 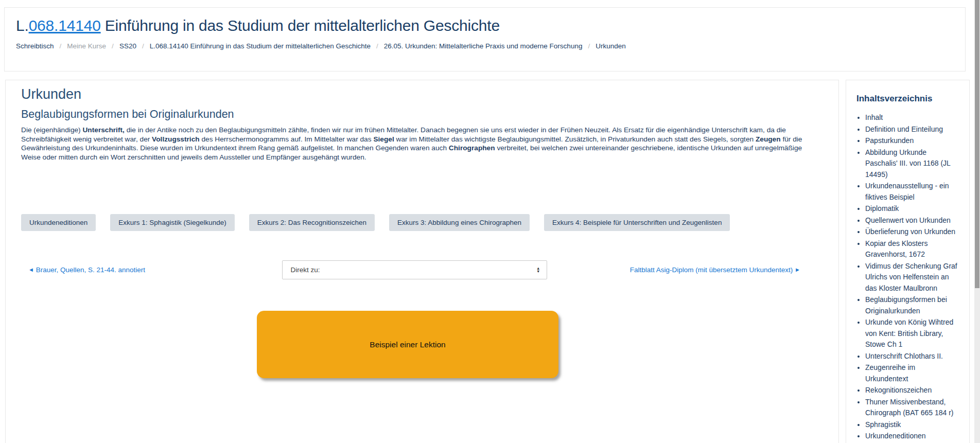 I want to click on scrollbar-thumb, so click(x=977, y=144).